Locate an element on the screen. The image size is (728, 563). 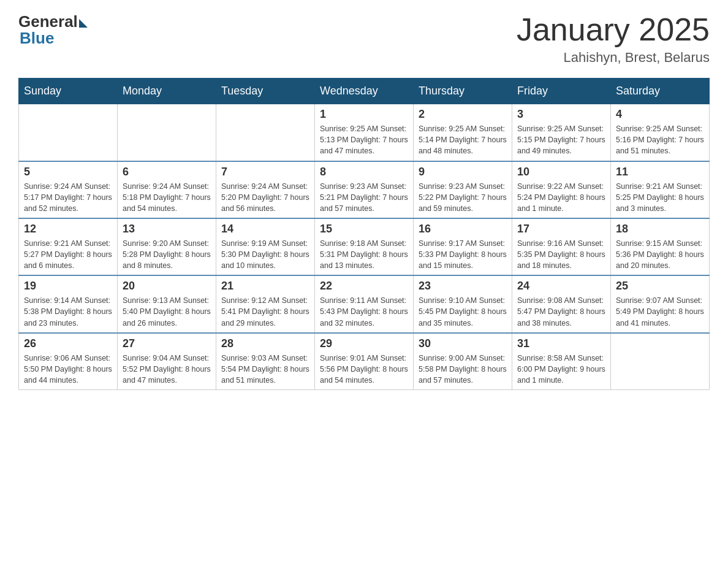
calendar-cell: 23Sunrise: 9:10 AM Sunset: 5:45 PM Dayli… is located at coordinates (463, 304).